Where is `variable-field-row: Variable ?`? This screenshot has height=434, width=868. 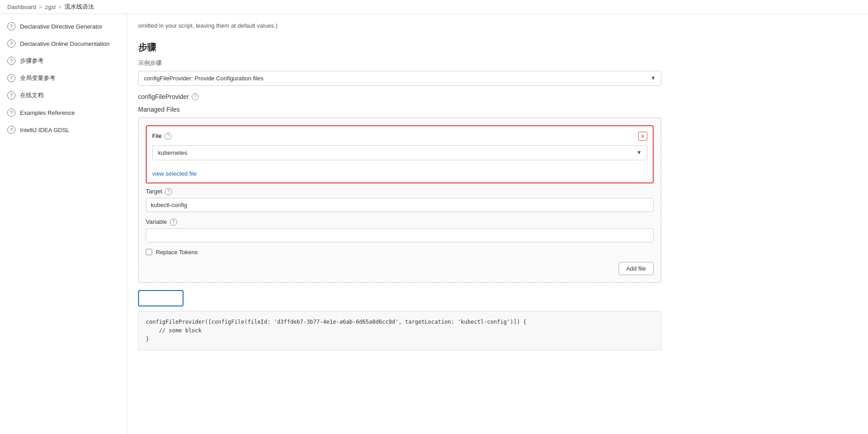 variable-field-row: Variable ? is located at coordinates (400, 231).